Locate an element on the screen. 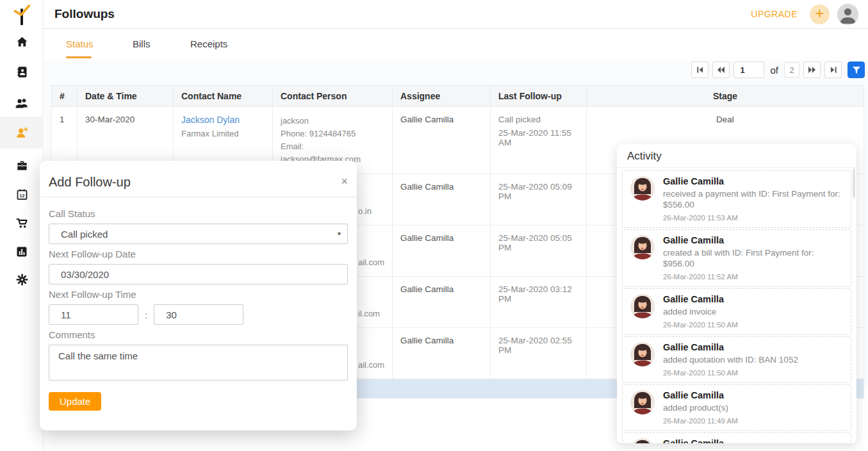  comments-textarea: Call the same time is located at coordinates (199, 363).